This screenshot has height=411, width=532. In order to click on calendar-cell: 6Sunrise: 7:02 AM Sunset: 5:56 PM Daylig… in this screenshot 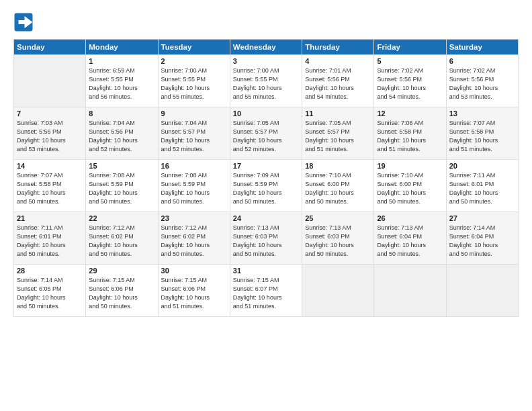, I will do `click(482, 81)`.